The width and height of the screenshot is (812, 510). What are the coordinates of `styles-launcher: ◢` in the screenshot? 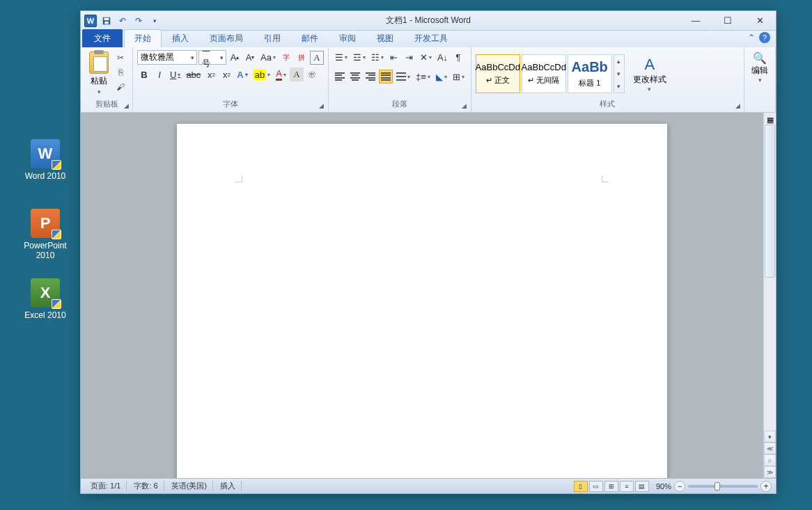 It's located at (737, 106).